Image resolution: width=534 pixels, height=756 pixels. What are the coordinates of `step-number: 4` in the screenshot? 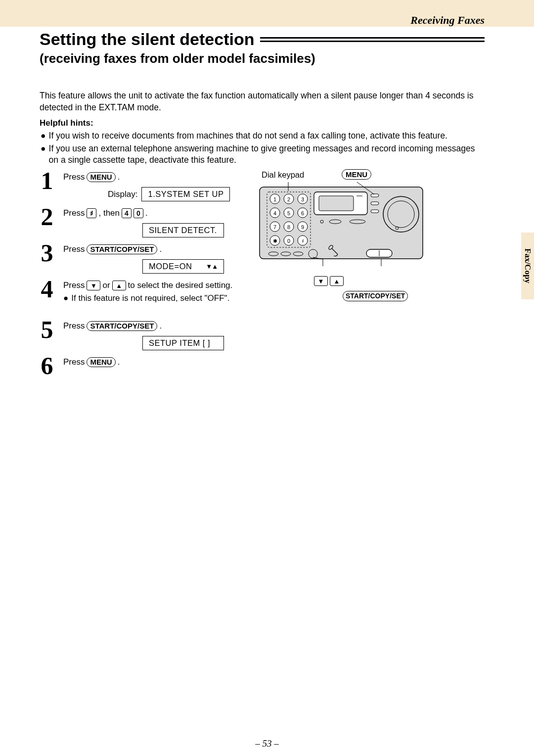 It's located at (47, 289).